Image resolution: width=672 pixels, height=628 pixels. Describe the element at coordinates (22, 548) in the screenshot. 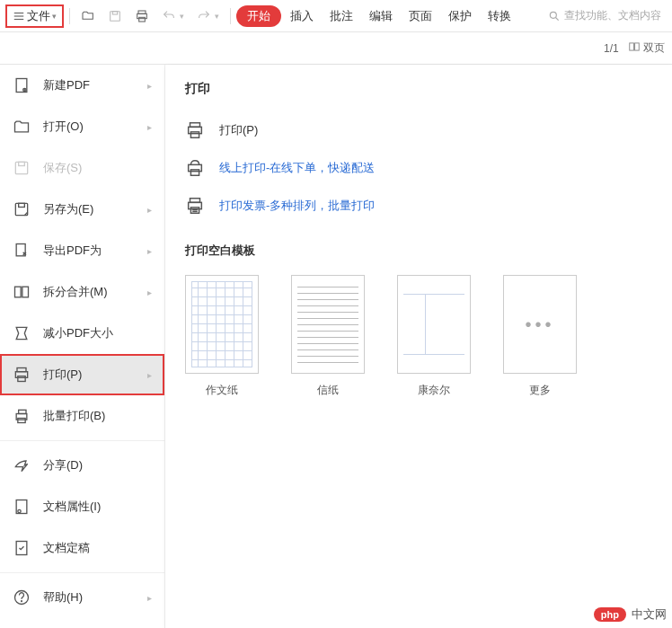

I see `finalize-icon` at that location.